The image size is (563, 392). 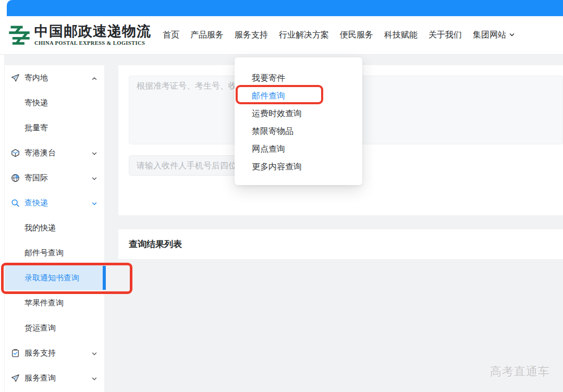 What do you see at coordinates (489, 35) in the screenshot?
I see `nav-group-site-label: 集团网站` at bounding box center [489, 35].